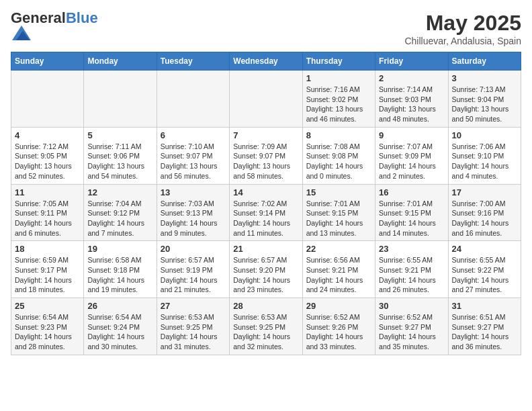  I want to click on weekday-header: Friday, so click(412, 62).